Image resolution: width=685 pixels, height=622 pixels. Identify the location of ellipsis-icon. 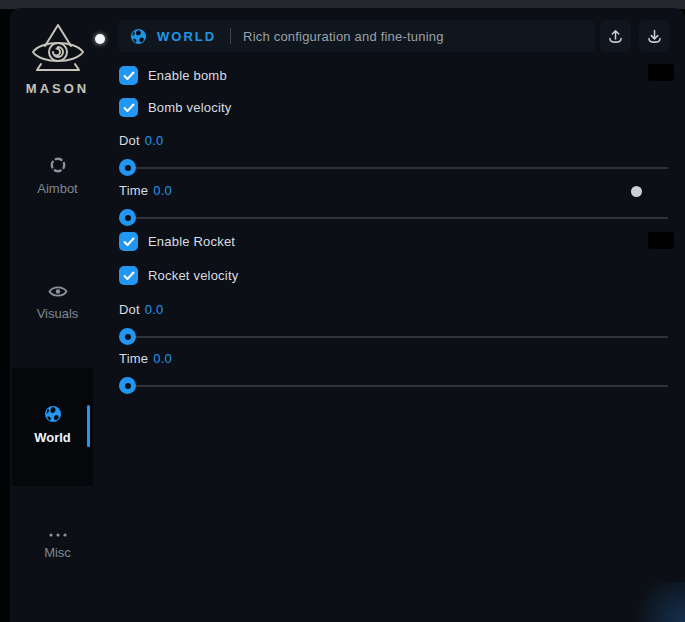
(58, 535).